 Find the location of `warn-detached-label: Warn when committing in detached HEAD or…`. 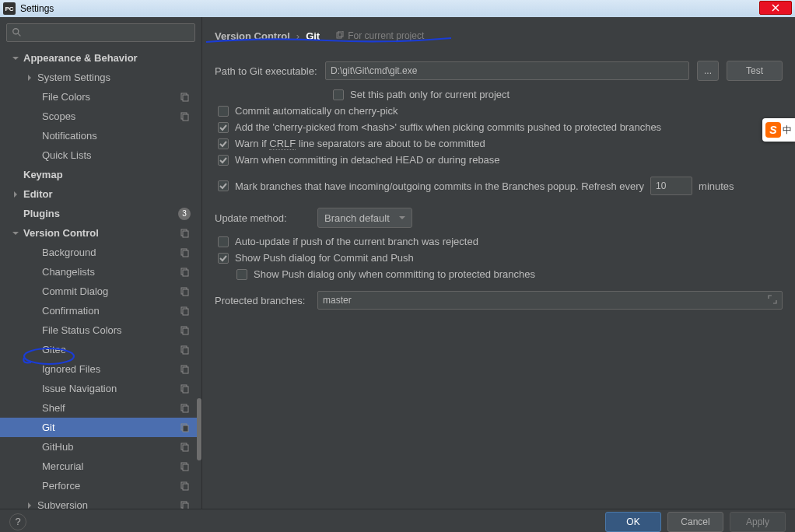

warn-detached-label: Warn when committing in detached HEAD or… is located at coordinates (367, 160).